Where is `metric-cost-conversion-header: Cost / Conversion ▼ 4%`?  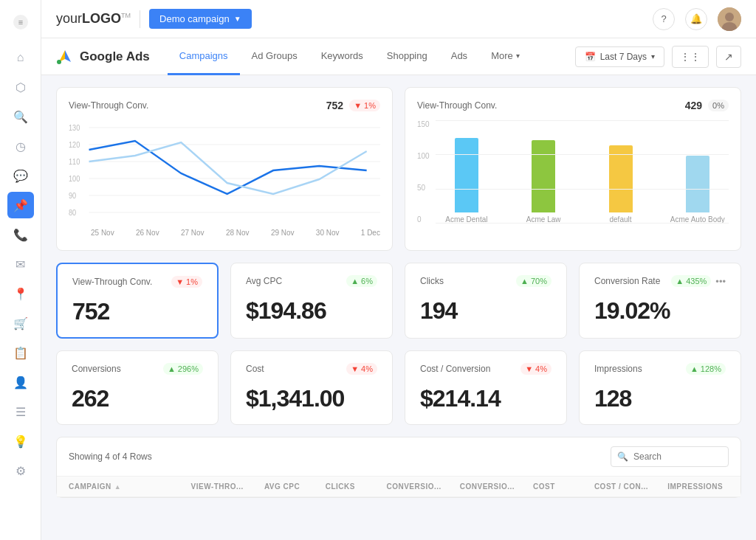
metric-cost-conversion-header: Cost / Conversion ▼ 4% is located at coordinates (486, 369).